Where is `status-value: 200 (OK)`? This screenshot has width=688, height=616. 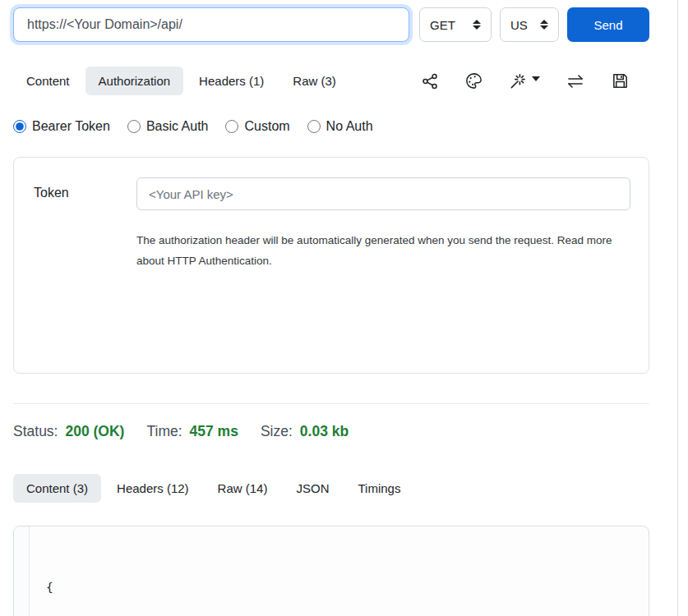
status-value: 200 (OK) is located at coordinates (95, 432).